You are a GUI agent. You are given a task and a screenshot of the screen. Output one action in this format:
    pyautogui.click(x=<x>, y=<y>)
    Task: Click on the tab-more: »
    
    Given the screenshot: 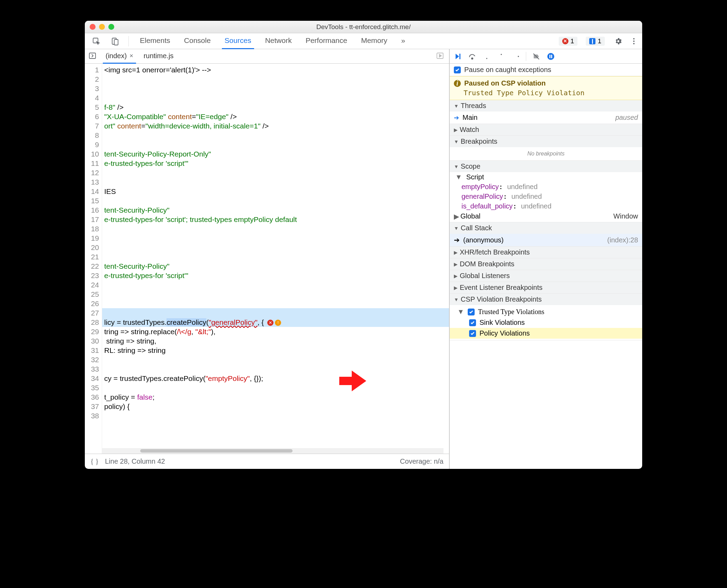 What is the action you would take?
    pyautogui.click(x=403, y=41)
    